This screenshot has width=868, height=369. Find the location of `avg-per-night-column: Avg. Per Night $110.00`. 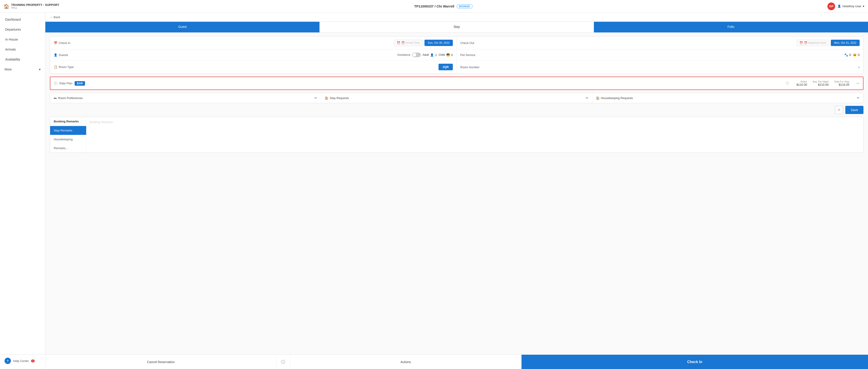

avg-per-night-column: Avg. Per Night $110.00 is located at coordinates (820, 83).